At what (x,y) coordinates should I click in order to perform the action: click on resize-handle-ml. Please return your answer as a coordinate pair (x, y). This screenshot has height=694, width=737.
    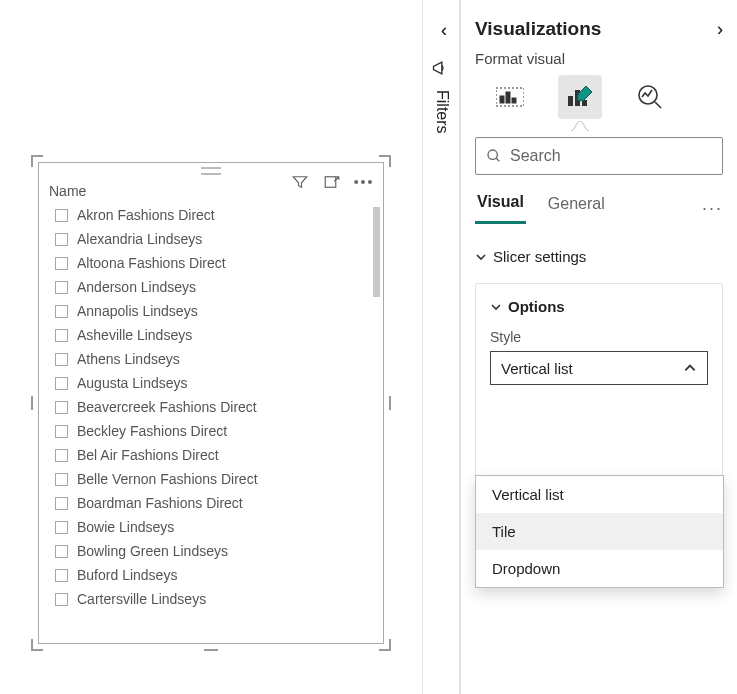
    Looking at the image, I should click on (32, 403).